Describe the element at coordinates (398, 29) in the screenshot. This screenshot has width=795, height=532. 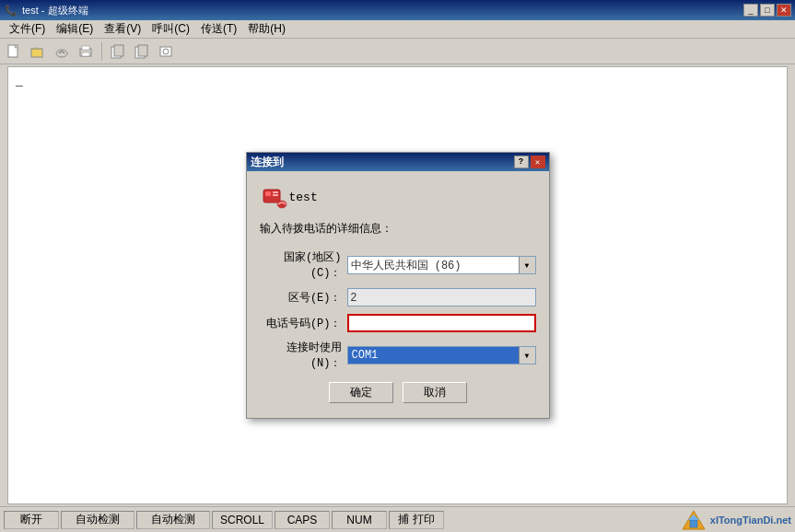
I see `menu-bar: 文件(F) 编辑(E) 查看(V) 呼叫(C) 传送(T) 帮助(H)` at that location.